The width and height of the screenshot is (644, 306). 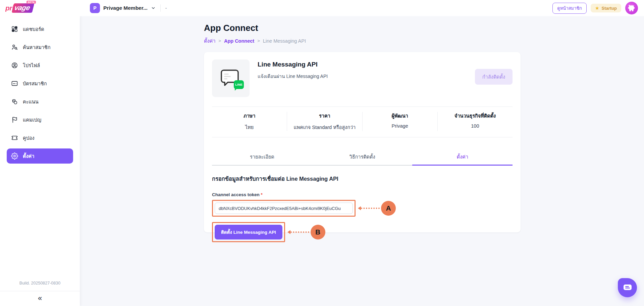 I want to click on token-input-row: A, so click(x=362, y=208).